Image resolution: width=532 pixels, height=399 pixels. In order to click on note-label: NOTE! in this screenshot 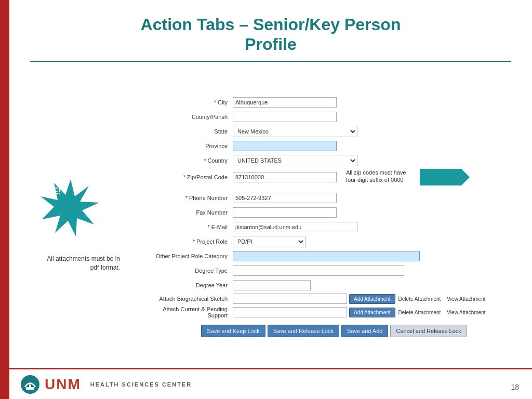, I will do `click(47, 191)`.